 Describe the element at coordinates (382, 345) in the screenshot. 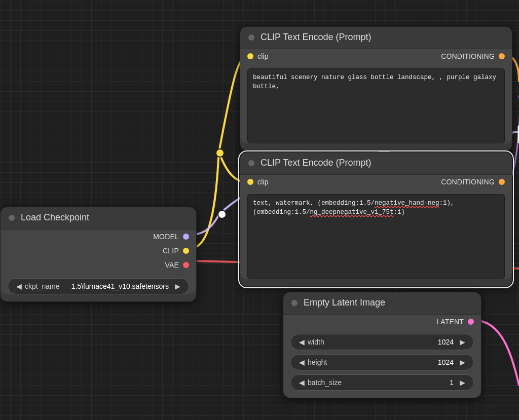

I see `node-empty-latent-image: Empty Latent Image LATENT ◀ width 1024 ▶…` at that location.